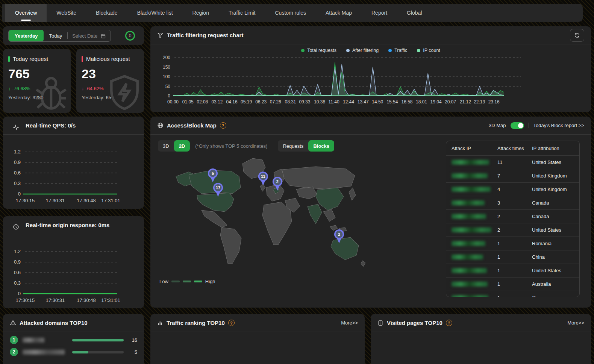  What do you see at coordinates (74, 350) in the screenshot?
I see `attacked-domain-row: 25` at bounding box center [74, 350].